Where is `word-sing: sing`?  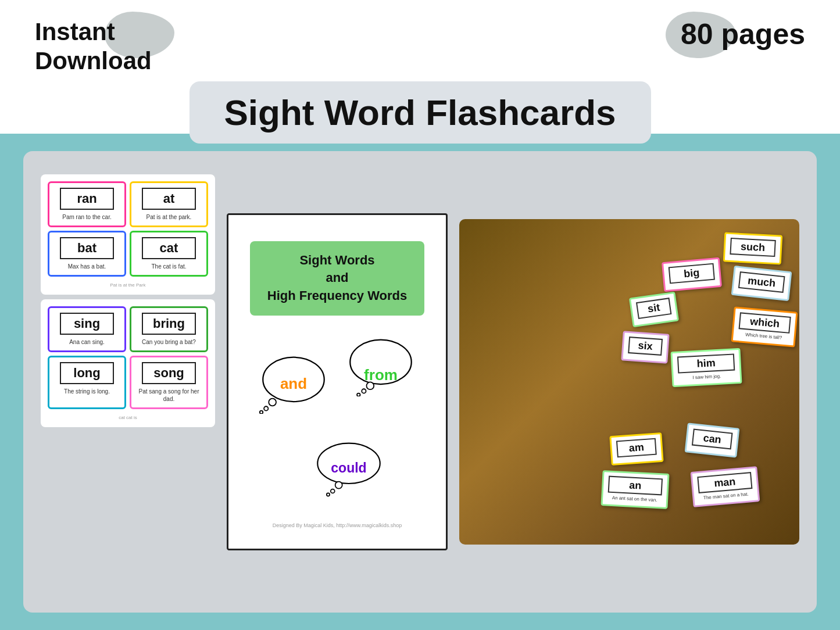
word-sing: sing is located at coordinates (87, 324).